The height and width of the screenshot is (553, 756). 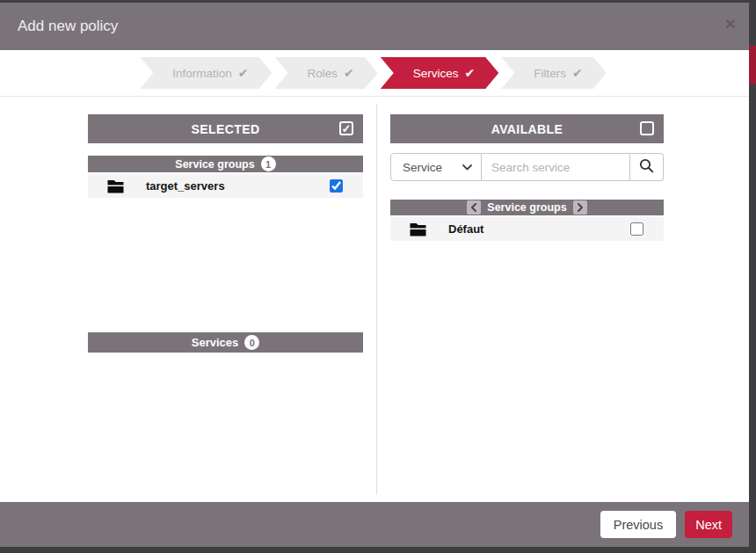 I want to click on list-item-label: Défaut, so click(x=466, y=229).